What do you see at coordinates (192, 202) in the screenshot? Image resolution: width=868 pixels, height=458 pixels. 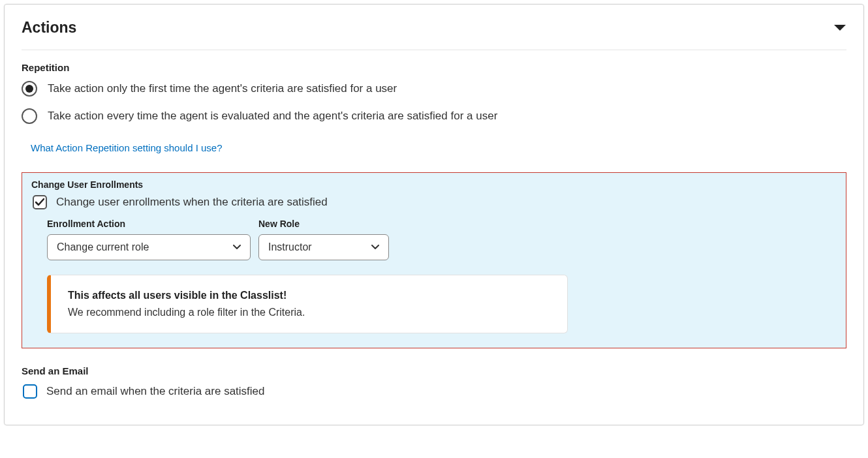 I see `checkbox-label: Change user enrollments when the criteri…` at bounding box center [192, 202].